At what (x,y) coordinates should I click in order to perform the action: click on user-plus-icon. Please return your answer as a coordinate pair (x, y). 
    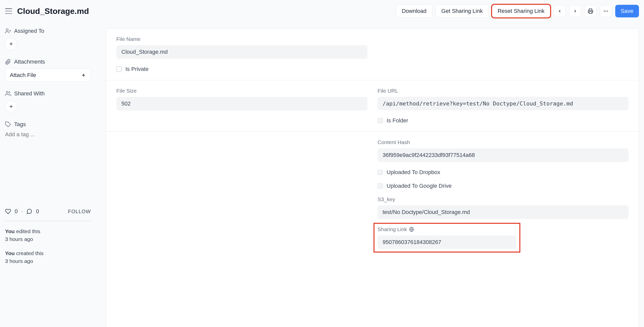
    Looking at the image, I should click on (8, 31).